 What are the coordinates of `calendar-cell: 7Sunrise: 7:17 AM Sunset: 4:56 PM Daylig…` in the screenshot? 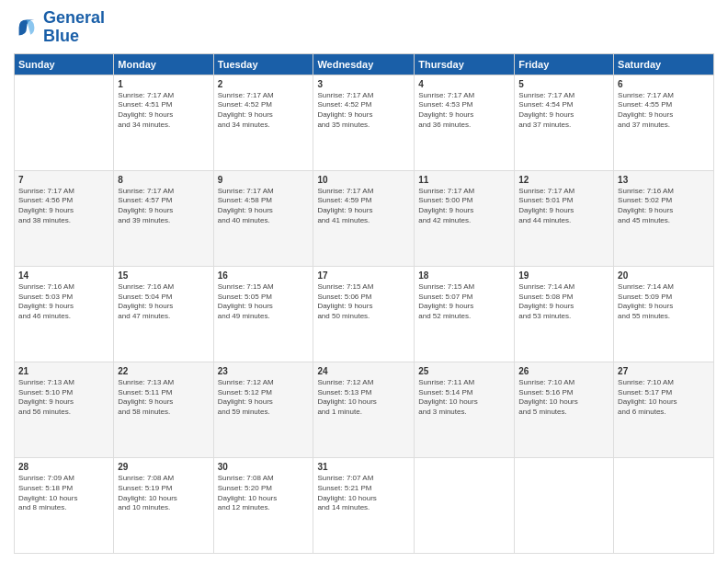 It's located at (64, 218).